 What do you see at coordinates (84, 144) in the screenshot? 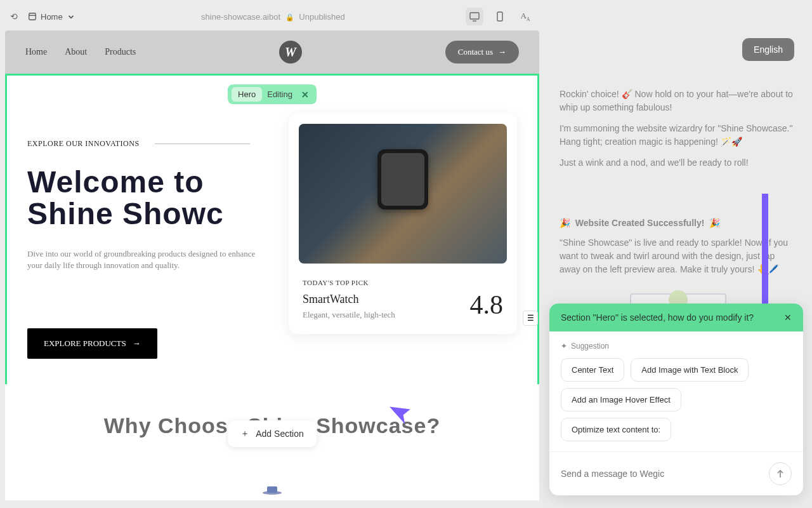
I see `hero-eyebrow: EXPLORE OUR INNOVATIONS` at bounding box center [84, 144].